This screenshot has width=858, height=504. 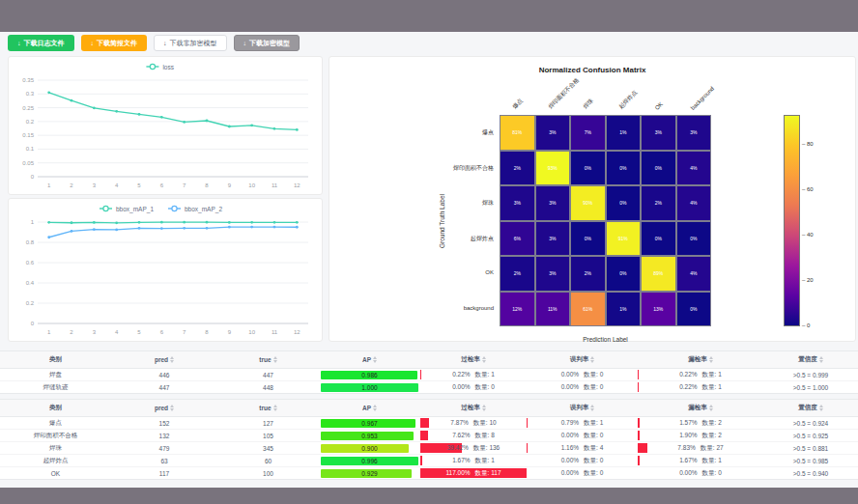 I want to click on rate-quantity: 数量: 0, so click(x=485, y=387).